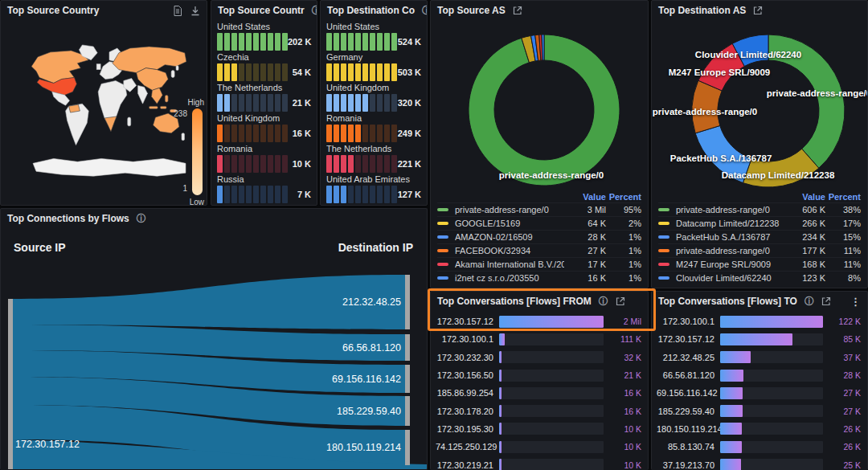 Image resolution: width=868 pixels, height=470 pixels. I want to click on legend-row: private-address-range/0177 K11%, so click(760, 251).